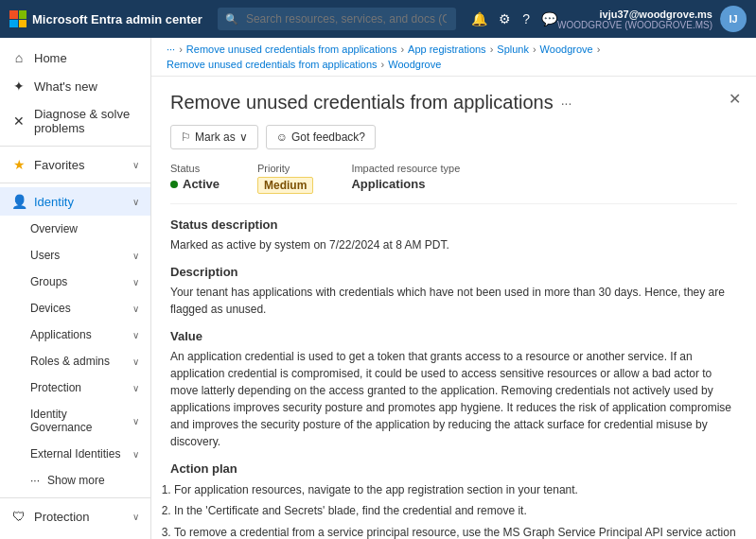 The height and width of the screenshot is (539, 756). What do you see at coordinates (76, 58) in the screenshot?
I see `sidebar-item-home: ⌂ Home` at bounding box center [76, 58].